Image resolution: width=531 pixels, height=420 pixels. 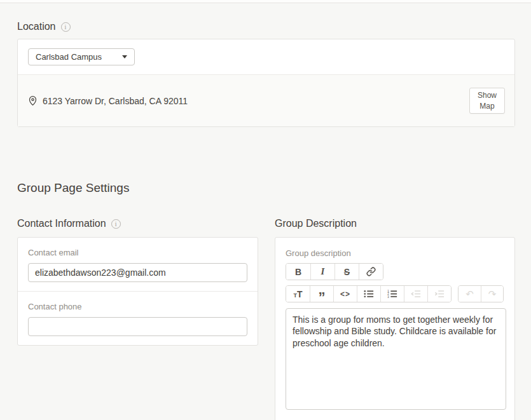 What do you see at coordinates (298, 294) in the screenshot?
I see `heading-icon: TT` at bounding box center [298, 294].